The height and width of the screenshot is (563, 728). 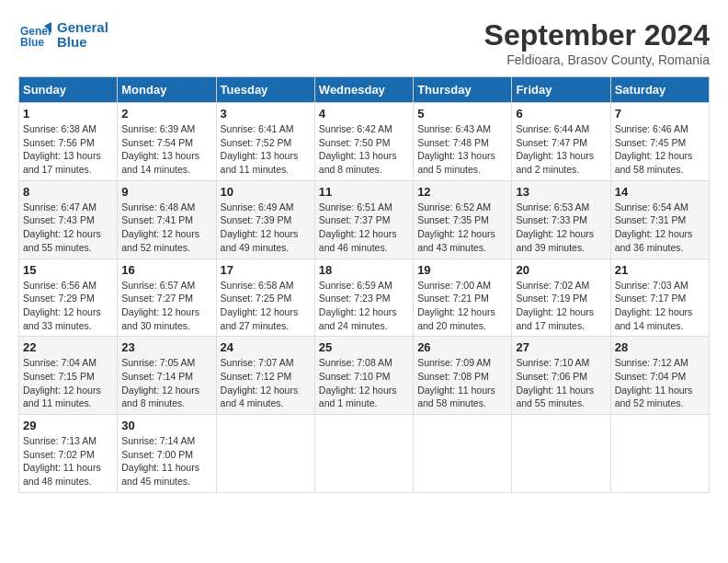 What do you see at coordinates (561, 149) in the screenshot?
I see `day-info: Sunrise: 6:44 AMSunset: 7:47 PMDaylight:…` at bounding box center [561, 149].